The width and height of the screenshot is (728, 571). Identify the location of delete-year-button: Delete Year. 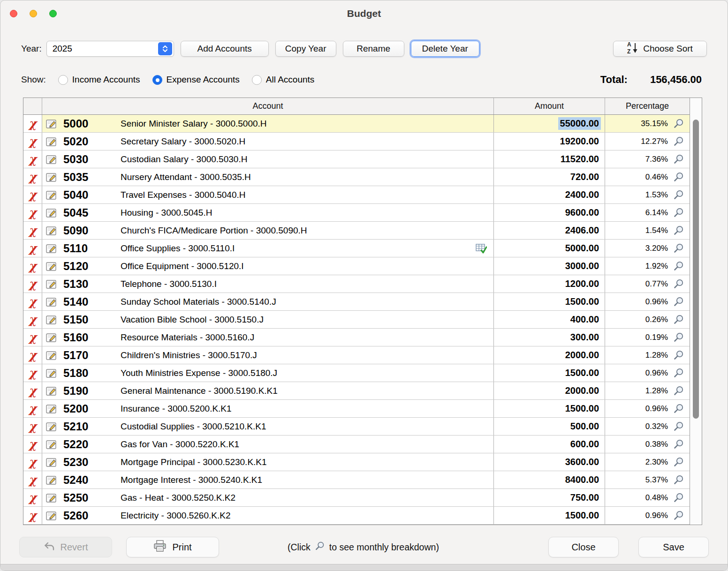
(445, 49).